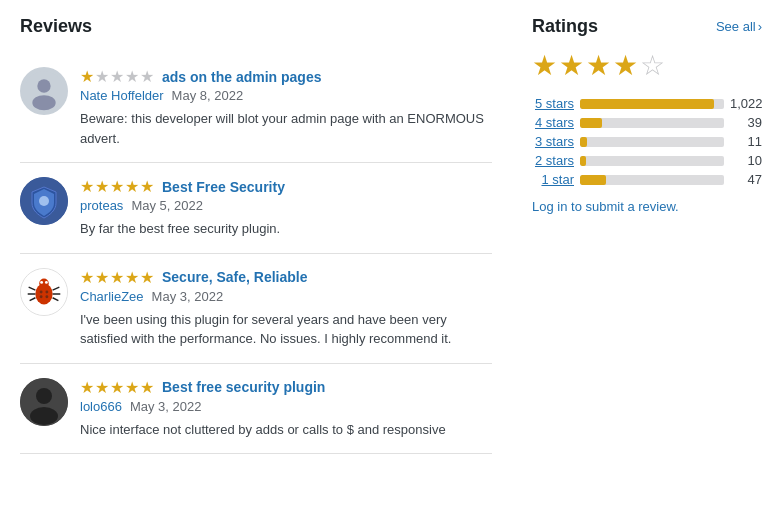 The height and width of the screenshot is (530, 782). What do you see at coordinates (244, 387) in the screenshot?
I see `review-title-link-4: Best free security plugin` at bounding box center [244, 387].